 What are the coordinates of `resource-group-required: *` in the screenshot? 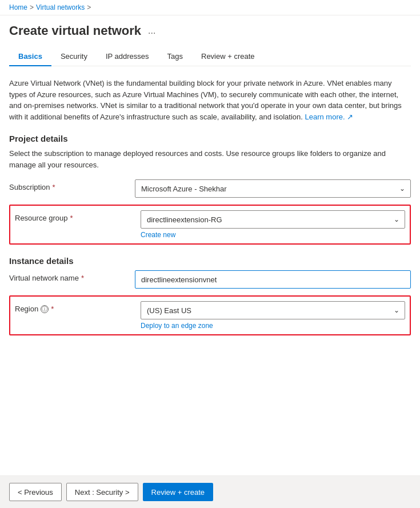 It's located at (72, 218).